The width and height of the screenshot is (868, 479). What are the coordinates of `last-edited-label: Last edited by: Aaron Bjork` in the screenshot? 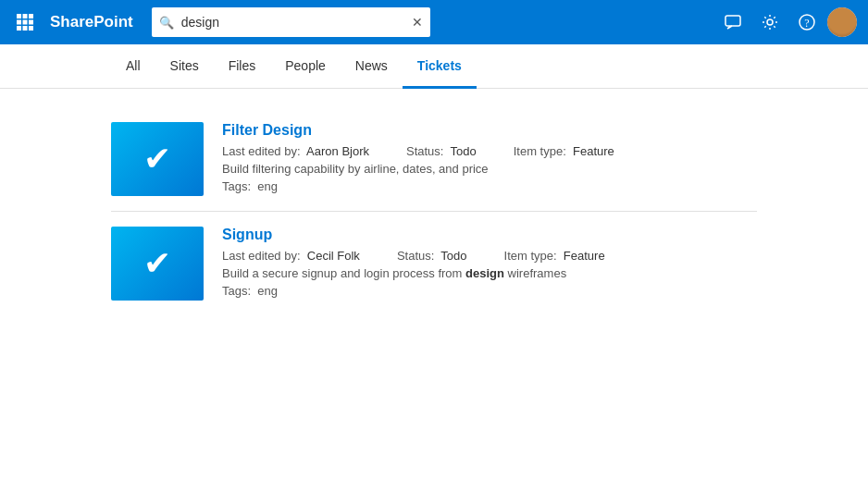 It's located at (296, 152).